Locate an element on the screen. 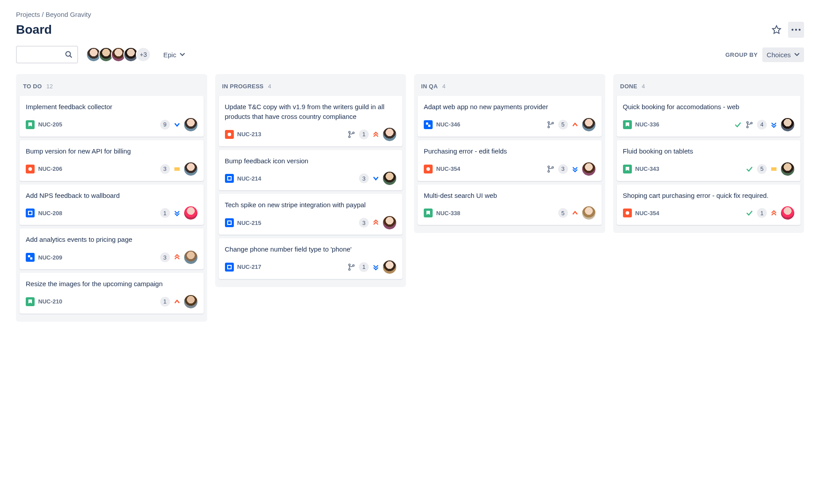  issue-card: Multi-dest search UI web NUC-338 5 is located at coordinates (509, 205).